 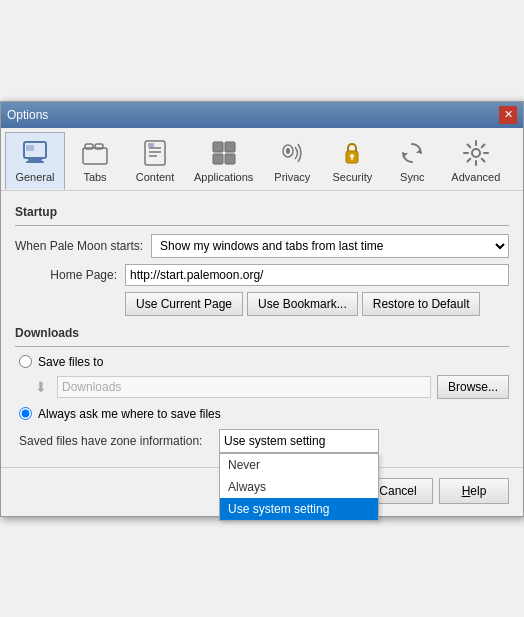 I want to click on zone-option-system: Use system setting, so click(x=299, y=509).